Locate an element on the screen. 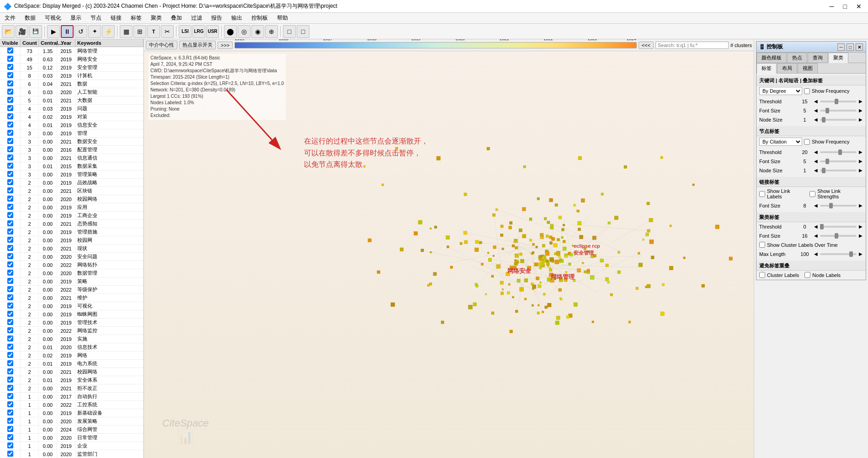 This screenshot has height=458, width=868. table-row: 2 0.00 2021 校园网络 is located at coordinates (72, 372).